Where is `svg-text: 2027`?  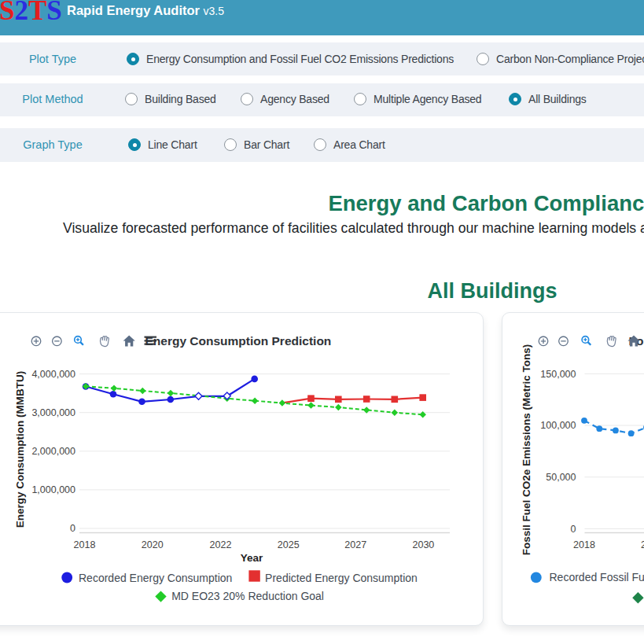 svg-text: 2027 is located at coordinates (355, 545).